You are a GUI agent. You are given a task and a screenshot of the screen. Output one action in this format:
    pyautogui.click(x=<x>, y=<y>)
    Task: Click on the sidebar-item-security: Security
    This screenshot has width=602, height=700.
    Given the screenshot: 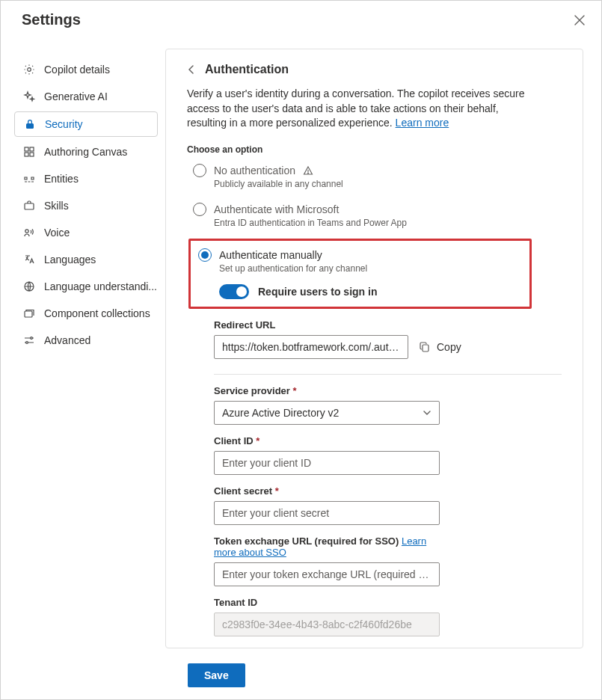 What is the action you would take?
    pyautogui.click(x=86, y=124)
    